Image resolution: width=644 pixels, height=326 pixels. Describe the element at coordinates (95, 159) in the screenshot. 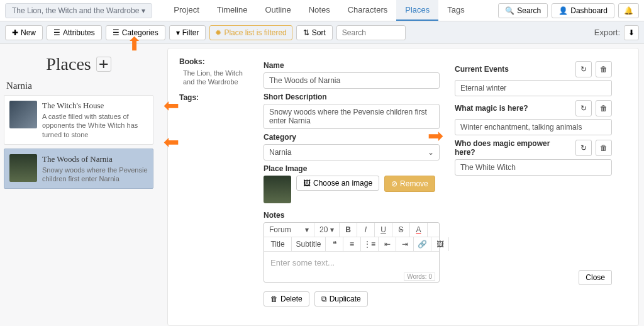

I see `place-title: The Woods of Narnia` at that location.